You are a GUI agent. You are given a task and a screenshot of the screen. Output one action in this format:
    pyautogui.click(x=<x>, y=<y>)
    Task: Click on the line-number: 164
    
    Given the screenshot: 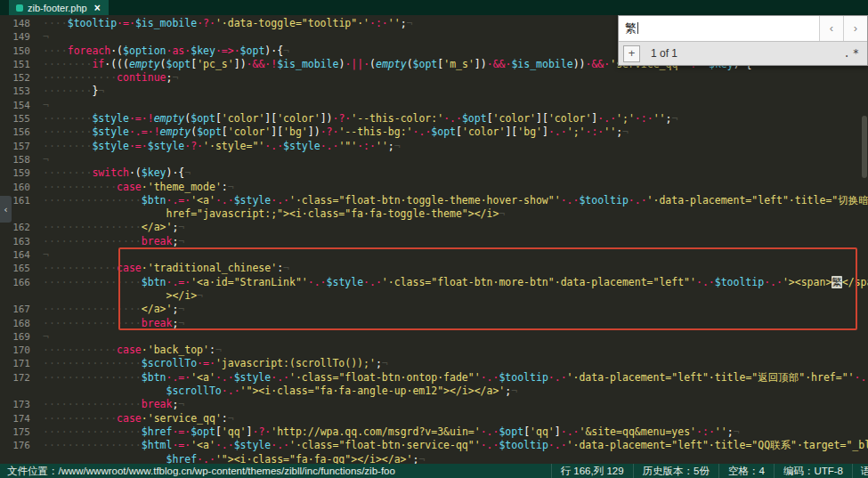 What is the action you would take?
    pyautogui.click(x=17, y=255)
    